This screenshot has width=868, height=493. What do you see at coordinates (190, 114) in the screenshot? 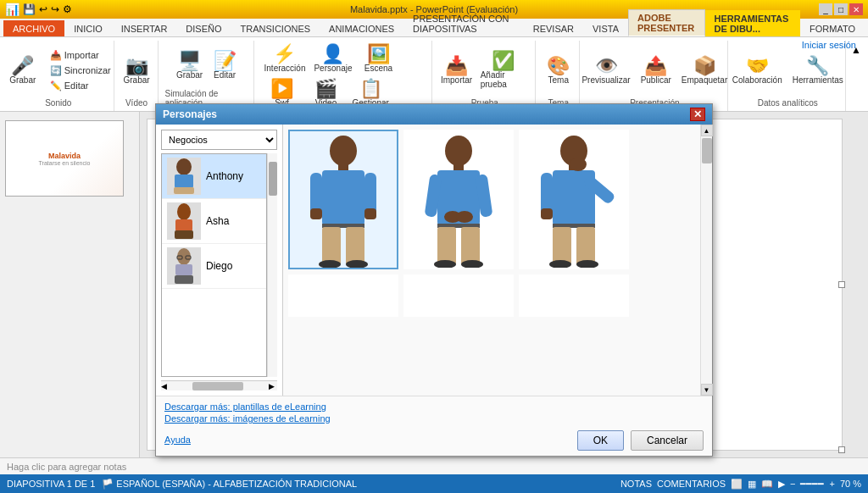
I see `modal-title: Personajes` at bounding box center [190, 114].